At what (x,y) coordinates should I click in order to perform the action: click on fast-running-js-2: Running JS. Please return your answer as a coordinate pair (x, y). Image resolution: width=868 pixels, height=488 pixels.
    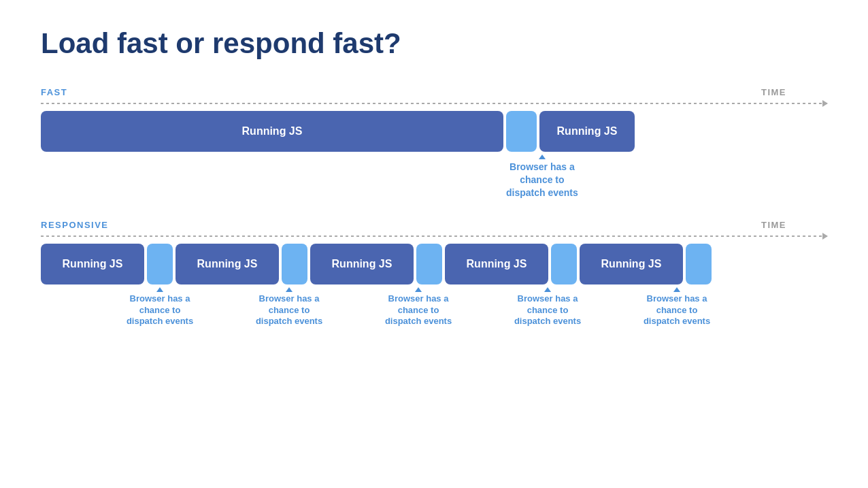
    Looking at the image, I should click on (587, 131).